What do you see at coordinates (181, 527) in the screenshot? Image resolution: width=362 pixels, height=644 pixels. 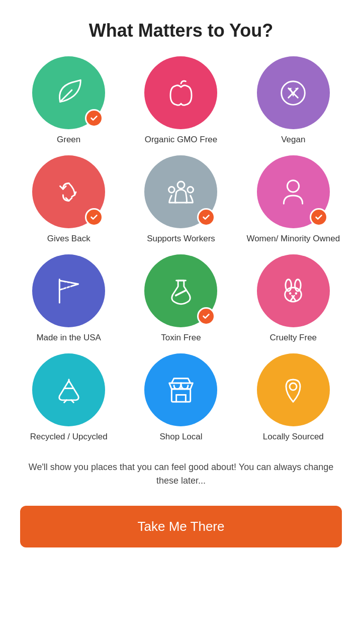 I see `take-me-button: Take Me There` at bounding box center [181, 527].